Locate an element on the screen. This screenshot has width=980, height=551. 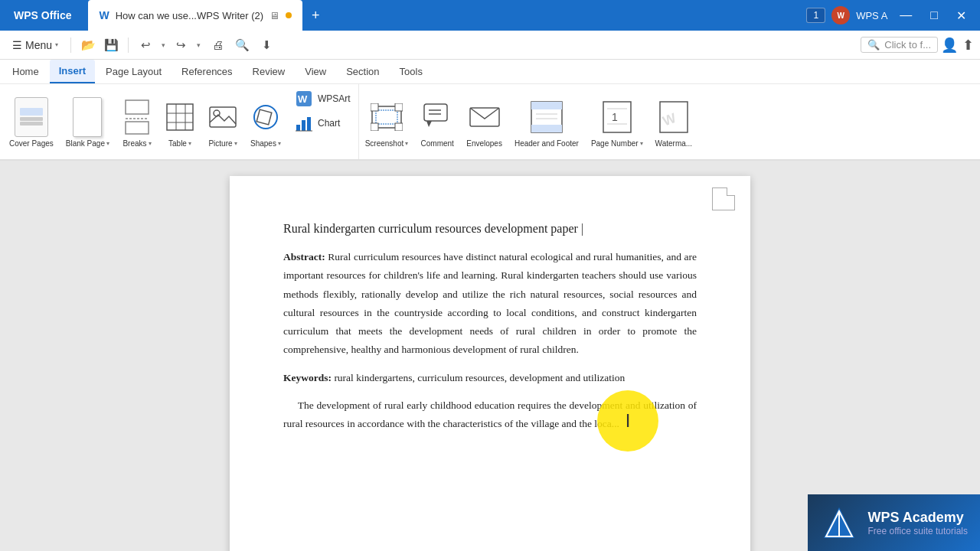
wps-logo: WPS Office is located at coordinates (43, 15).